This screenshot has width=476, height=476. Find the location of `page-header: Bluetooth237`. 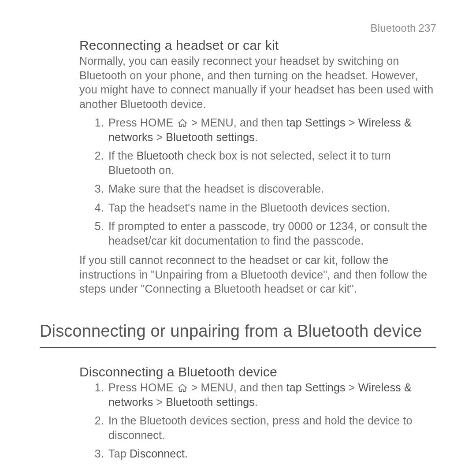

page-header: Bluetooth237 is located at coordinates (238, 28).